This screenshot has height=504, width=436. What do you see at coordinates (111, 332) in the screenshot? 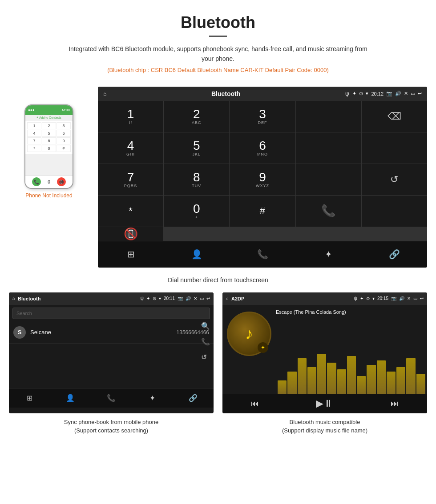
I see `pb-contact-row: S Seicane 13566664466` at bounding box center [111, 332].